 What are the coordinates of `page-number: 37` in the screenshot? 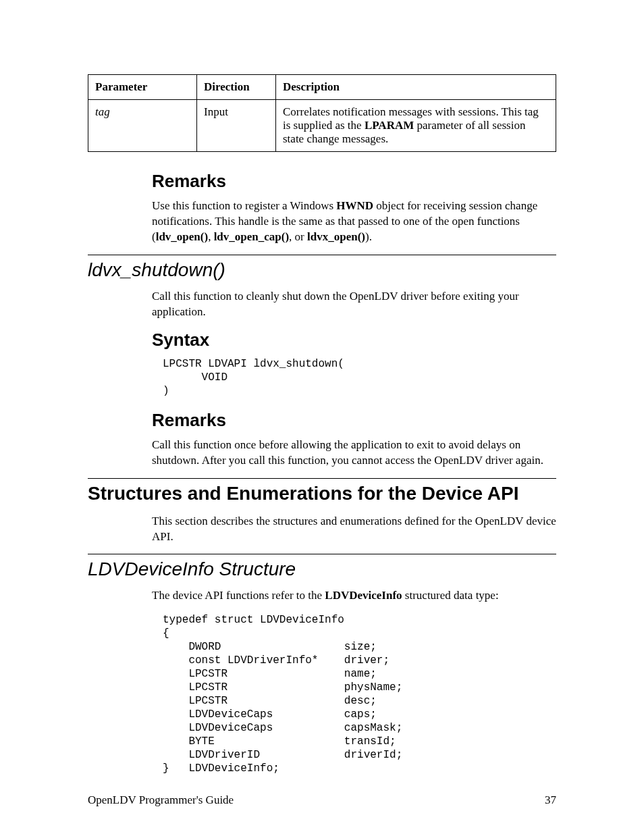 It's located at (551, 800).